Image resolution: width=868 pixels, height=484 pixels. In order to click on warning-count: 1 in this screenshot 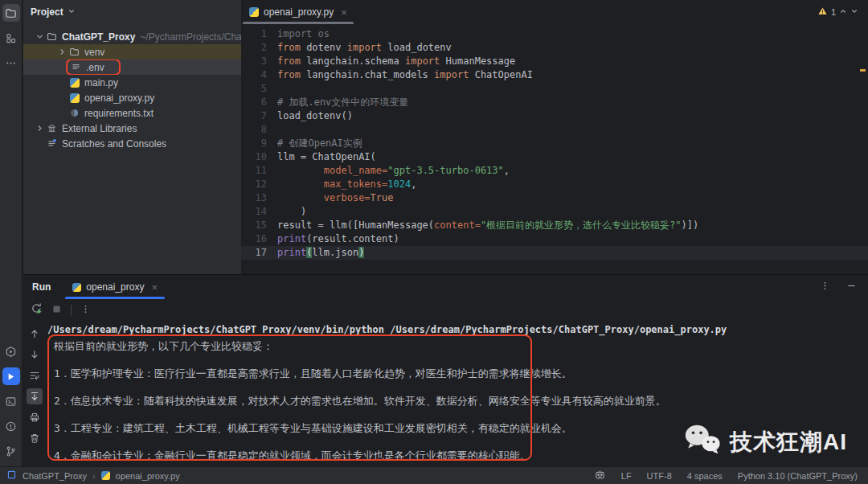, I will do `click(833, 12)`.